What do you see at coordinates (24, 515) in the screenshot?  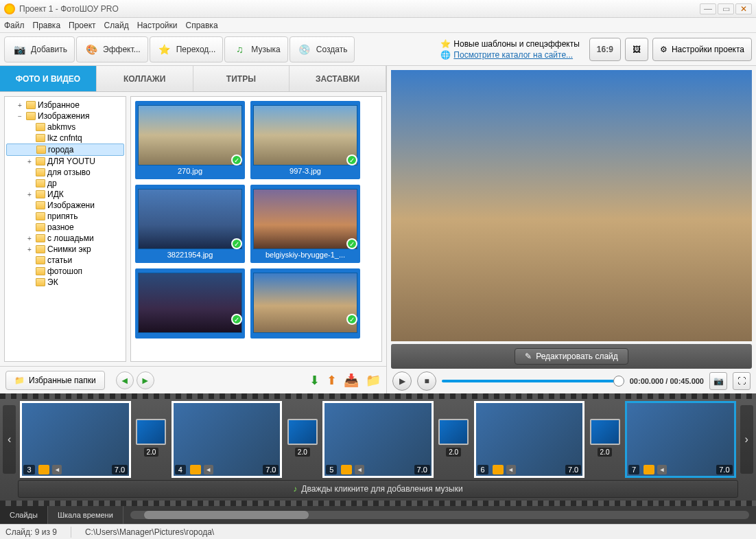 I see `view-tab-slides: Слайды` at bounding box center [24, 515].